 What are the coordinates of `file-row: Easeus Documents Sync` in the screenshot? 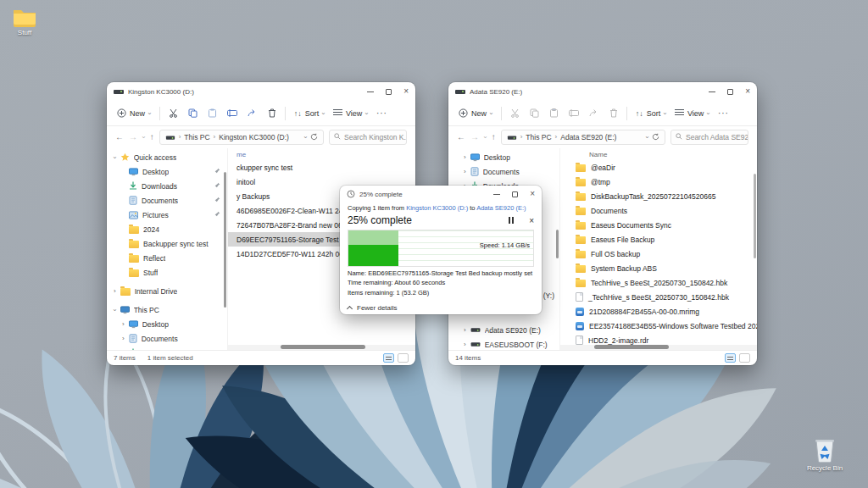 It's located at (659, 225).